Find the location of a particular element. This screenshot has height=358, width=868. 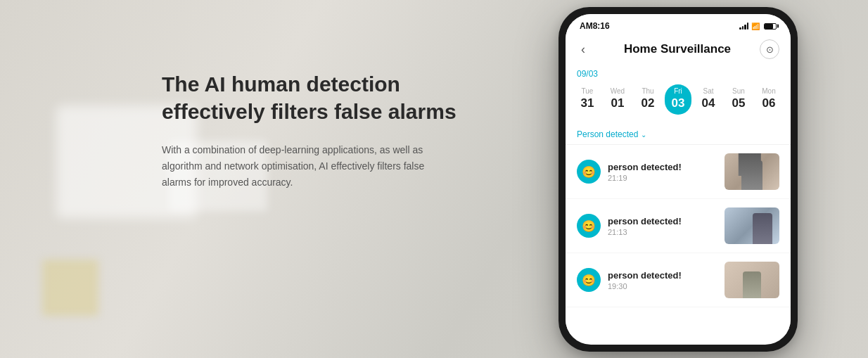

day-label: Mon is located at coordinates (768, 91).